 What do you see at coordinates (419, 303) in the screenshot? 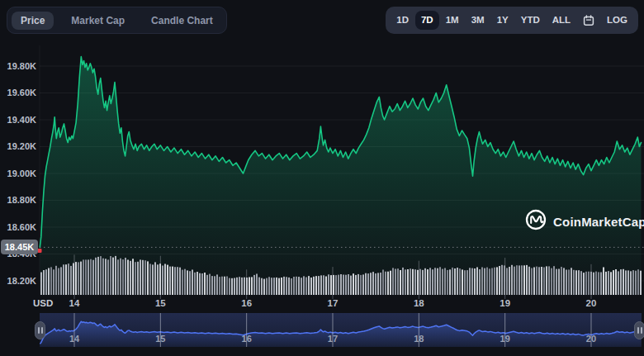
I see `x-axis-label: 18` at bounding box center [419, 303].